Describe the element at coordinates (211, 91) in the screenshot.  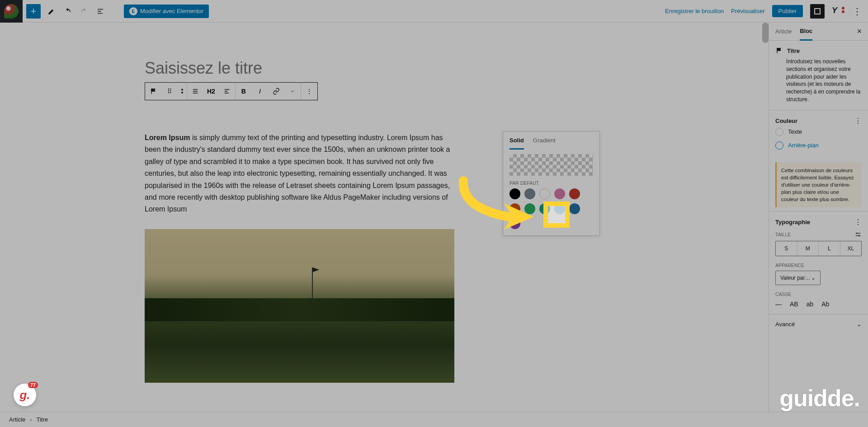
I see `heading-level-button: H2` at that location.